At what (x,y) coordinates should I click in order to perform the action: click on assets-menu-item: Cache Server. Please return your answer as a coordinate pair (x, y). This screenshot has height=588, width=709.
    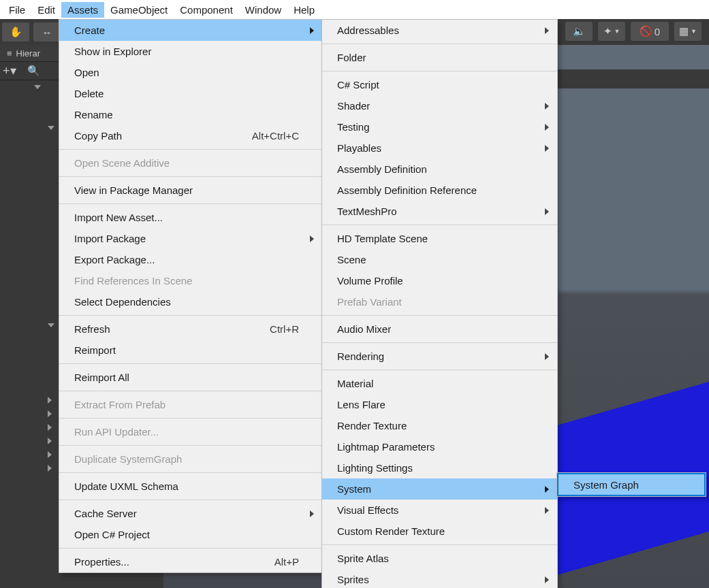
    Looking at the image, I should click on (191, 513).